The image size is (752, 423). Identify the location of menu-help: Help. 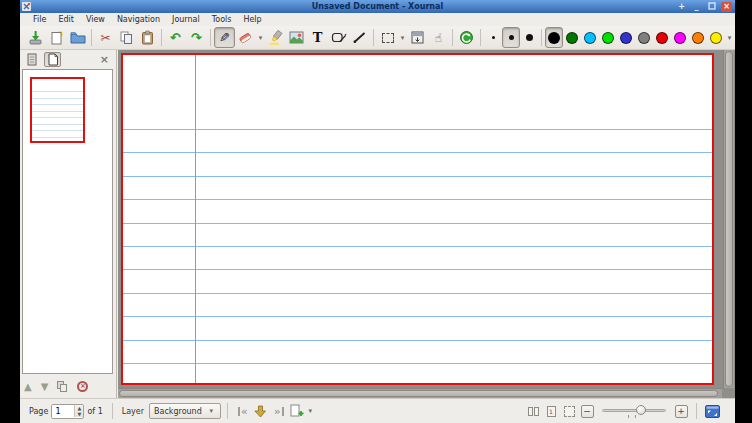
(252, 20).